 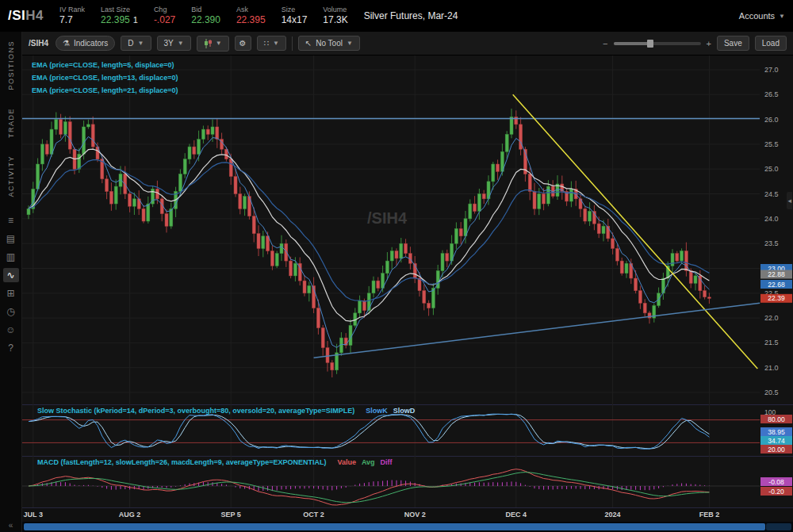 What do you see at coordinates (776, 482) in the screenshot?
I see `svg-text: -0.08` at bounding box center [776, 482].